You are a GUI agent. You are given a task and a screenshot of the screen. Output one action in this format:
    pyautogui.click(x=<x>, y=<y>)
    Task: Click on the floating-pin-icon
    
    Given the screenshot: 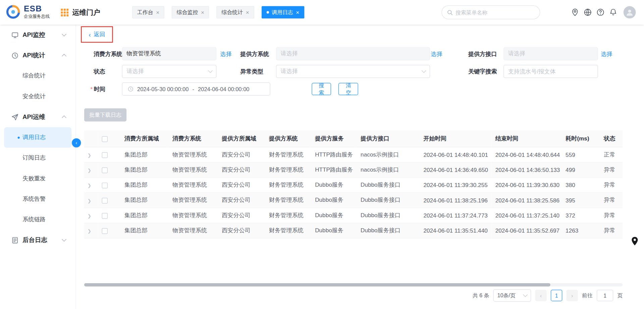 What is the action you would take?
    pyautogui.click(x=635, y=241)
    